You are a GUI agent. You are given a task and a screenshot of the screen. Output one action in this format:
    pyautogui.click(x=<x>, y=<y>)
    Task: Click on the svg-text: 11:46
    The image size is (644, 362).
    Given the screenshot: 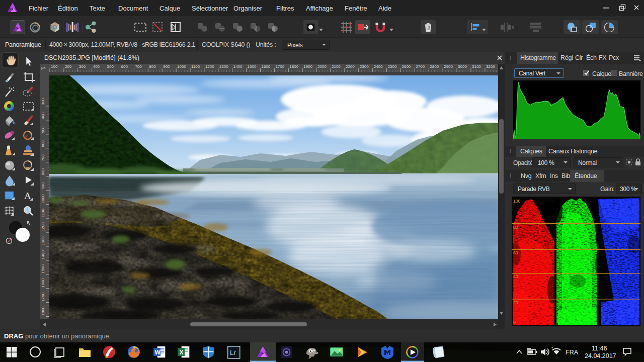 What is the action you would take?
    pyautogui.click(x=599, y=348)
    